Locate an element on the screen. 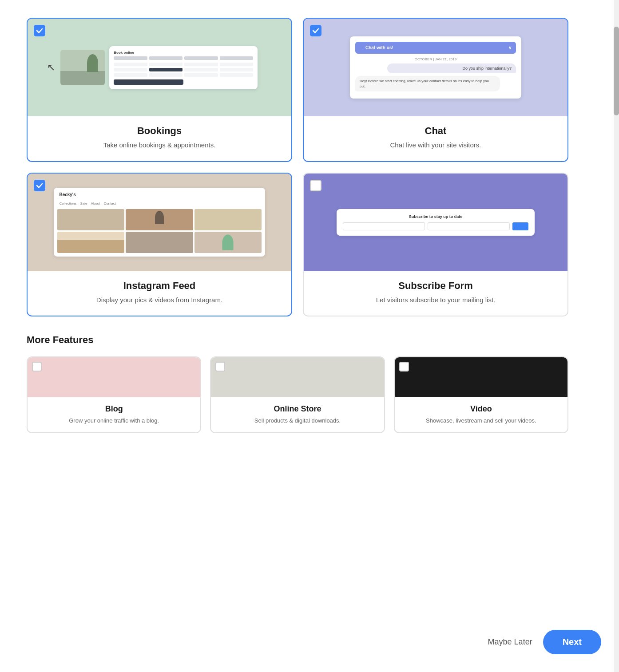 This screenshot has width=619, height=672. video-title: Video is located at coordinates (481, 409).